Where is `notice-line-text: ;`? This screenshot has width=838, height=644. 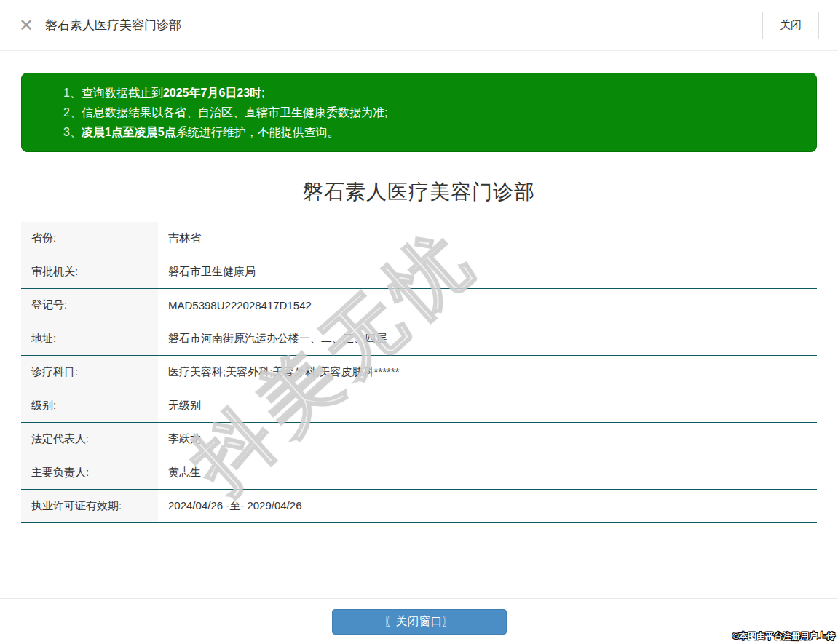
notice-line-text: ; is located at coordinates (263, 93).